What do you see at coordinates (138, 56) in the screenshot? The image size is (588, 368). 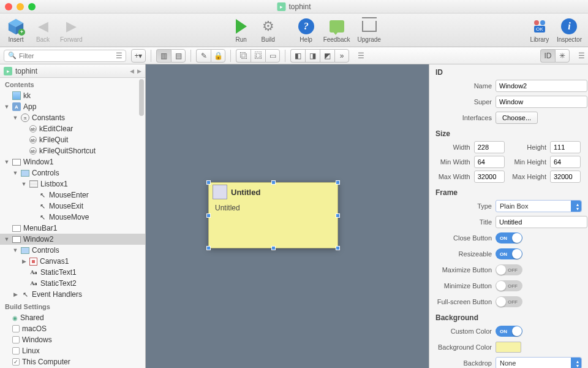 I see `add-button: +▾` at bounding box center [138, 56].